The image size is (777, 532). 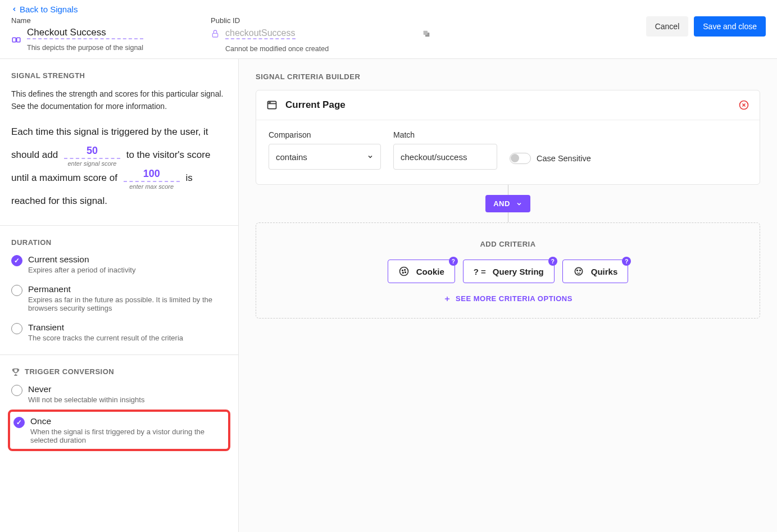 I want to click on query-string-icon: ? =, so click(x=480, y=272).